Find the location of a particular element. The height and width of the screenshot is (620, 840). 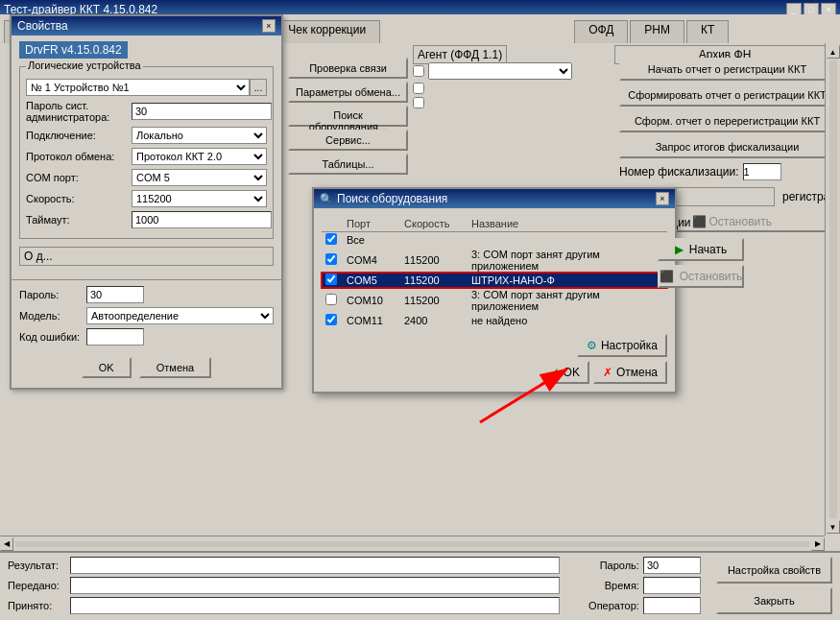

search-settings-button: ⚙ Настройка is located at coordinates (622, 346).